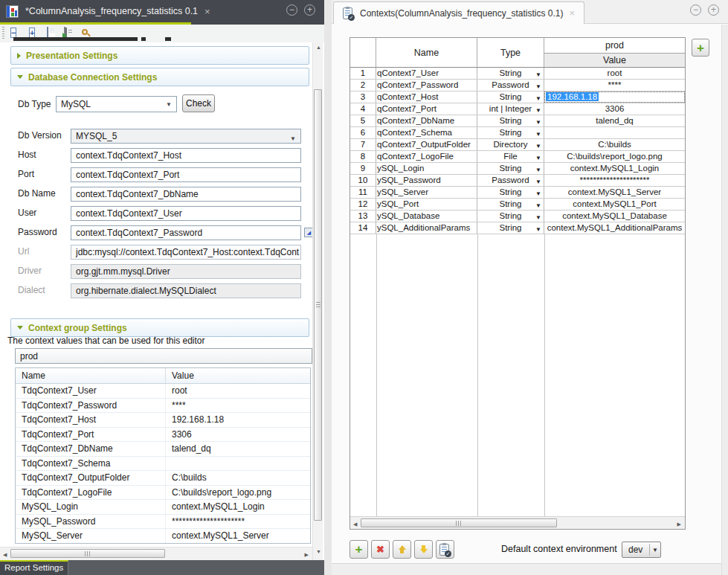 The height and width of the screenshot is (575, 728). I want to click on context-value-cell: *********************, so click(614, 180).